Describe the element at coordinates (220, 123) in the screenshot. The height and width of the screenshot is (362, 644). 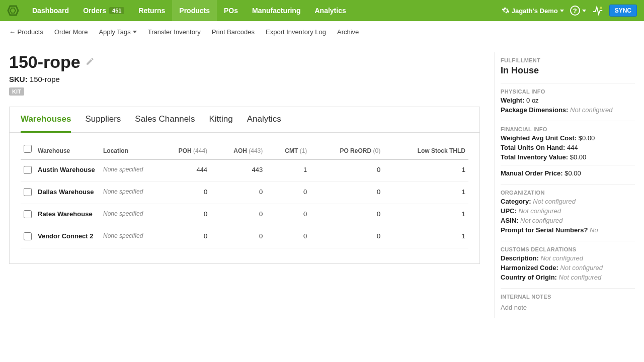
I see `tab-kitting: Kitting` at that location.